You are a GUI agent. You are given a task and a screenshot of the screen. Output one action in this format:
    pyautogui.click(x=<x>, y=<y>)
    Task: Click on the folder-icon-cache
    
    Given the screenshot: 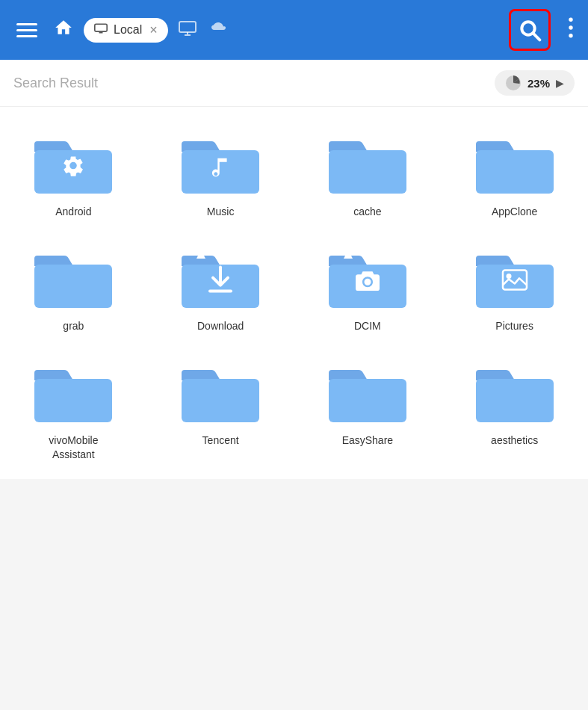 What is the action you would take?
    pyautogui.click(x=368, y=163)
    